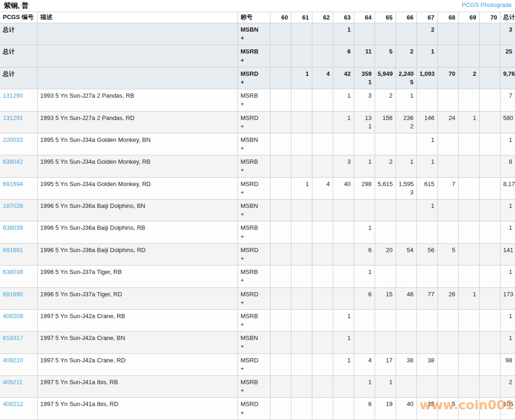  I want to click on pcgs-number-link: 187028, so click(13, 206).